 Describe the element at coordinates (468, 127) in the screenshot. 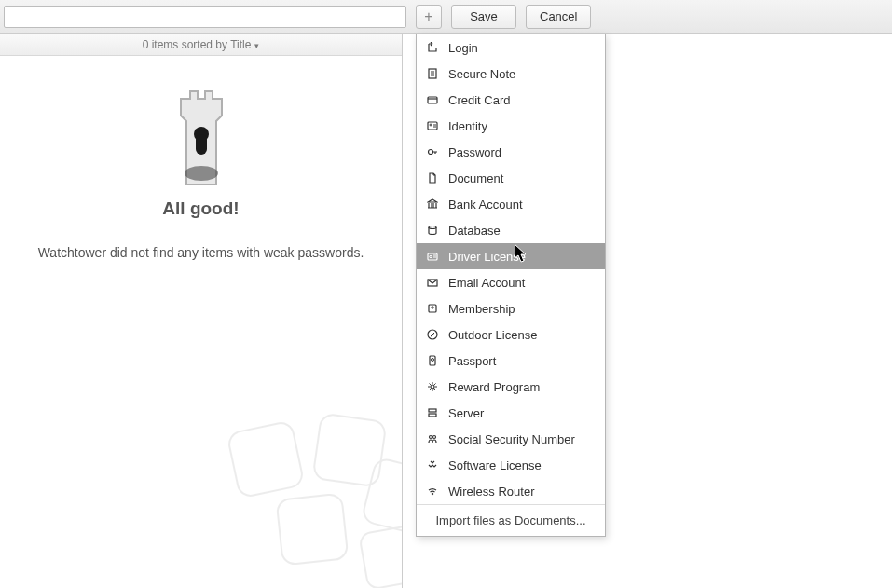

I see `dropdown-item-label: Identity` at that location.